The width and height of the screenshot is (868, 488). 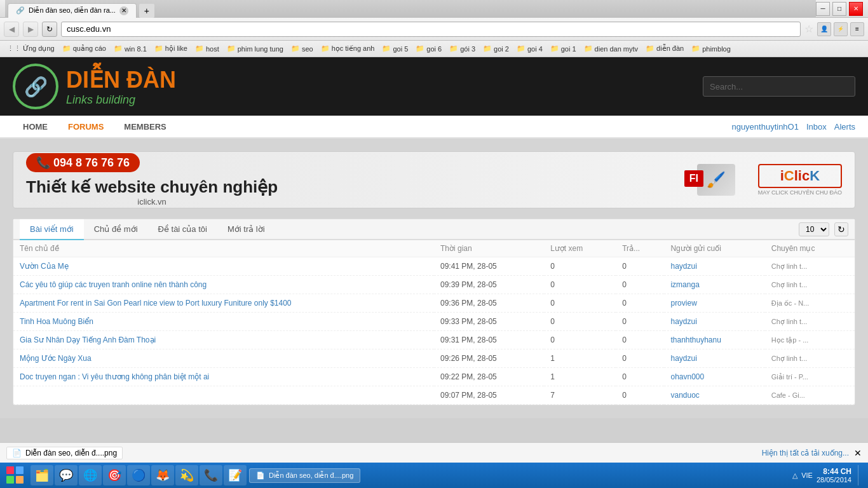 I want to click on cell-time: 09:07 PM, 28-05, so click(x=489, y=395).